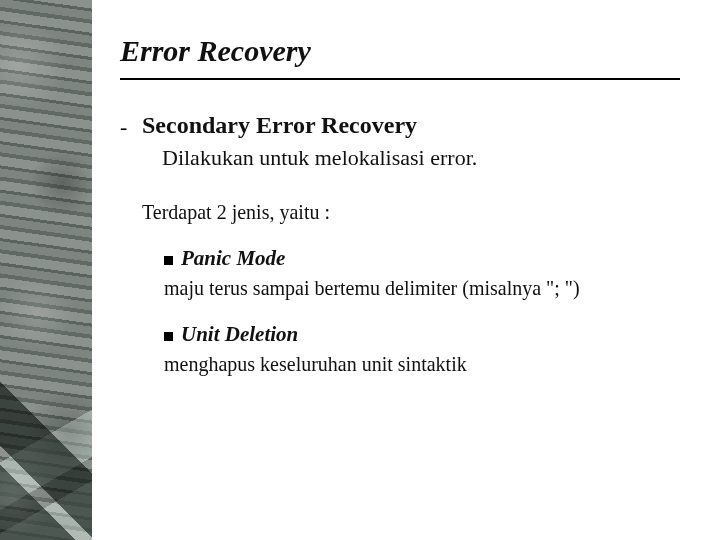  Describe the element at coordinates (400, 142) in the screenshot. I see `main-list-item: - Secondary Error Recovery Dilakukan unt…` at that location.